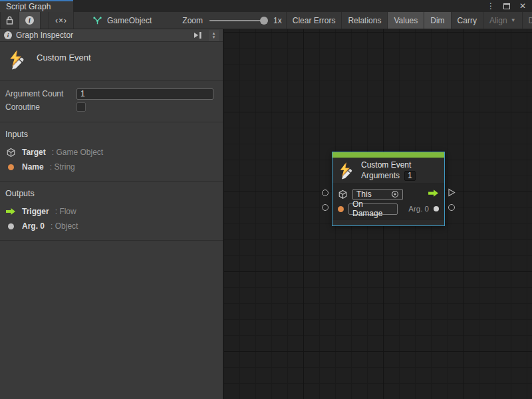  What do you see at coordinates (33, 167) in the screenshot?
I see `port-name: Name` at bounding box center [33, 167].